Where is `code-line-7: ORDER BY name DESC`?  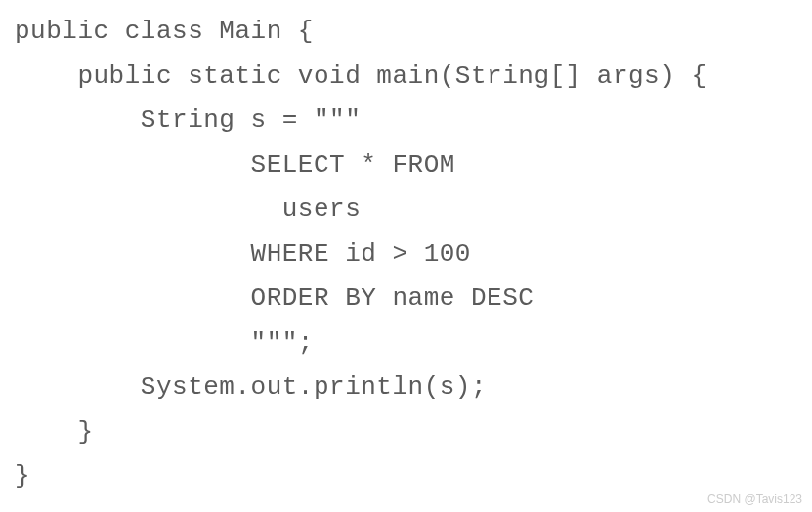
code-line-7: ORDER BY name DESC is located at coordinates (274, 298).